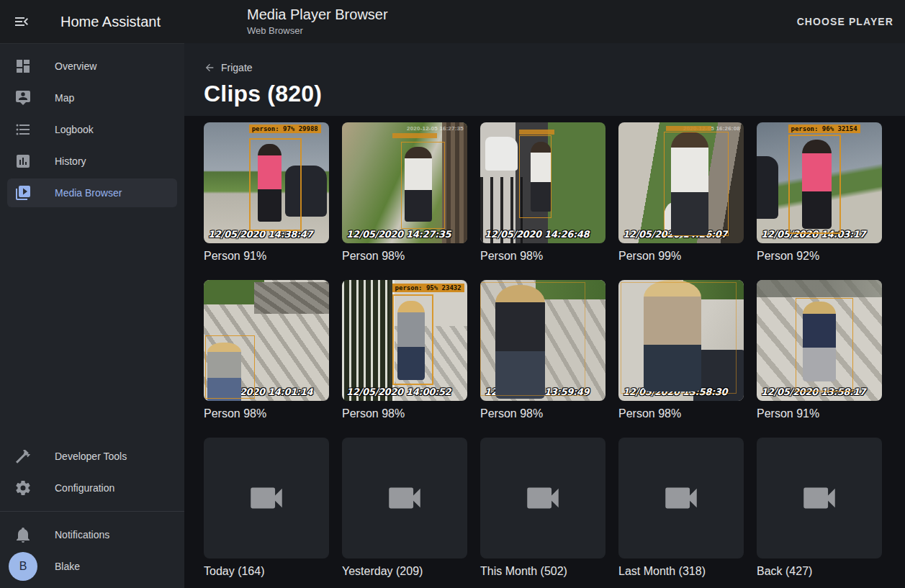 The image size is (905, 588). What do you see at coordinates (210, 68) in the screenshot?
I see `arrow-left-icon` at bounding box center [210, 68].